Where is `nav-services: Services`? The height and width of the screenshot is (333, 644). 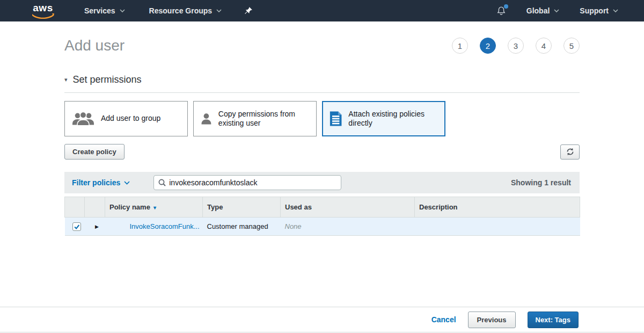
nav-services: Services is located at coordinates (105, 11).